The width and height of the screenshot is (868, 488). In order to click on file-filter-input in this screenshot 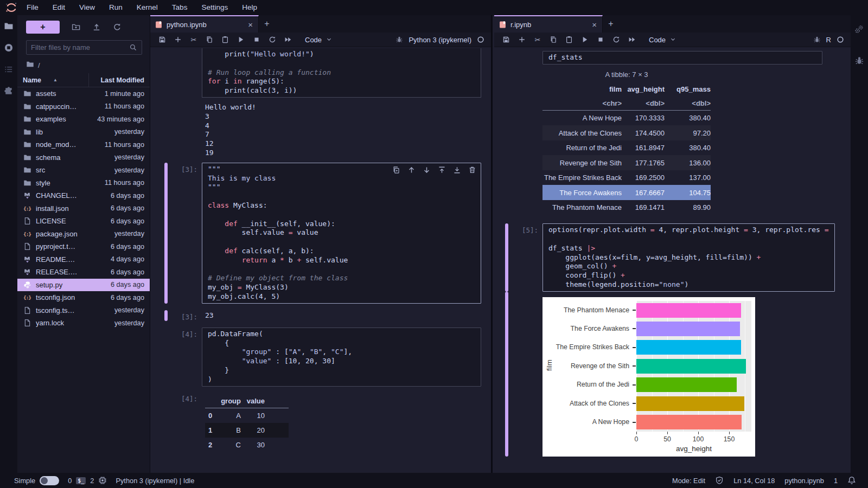, I will do `click(80, 48)`.